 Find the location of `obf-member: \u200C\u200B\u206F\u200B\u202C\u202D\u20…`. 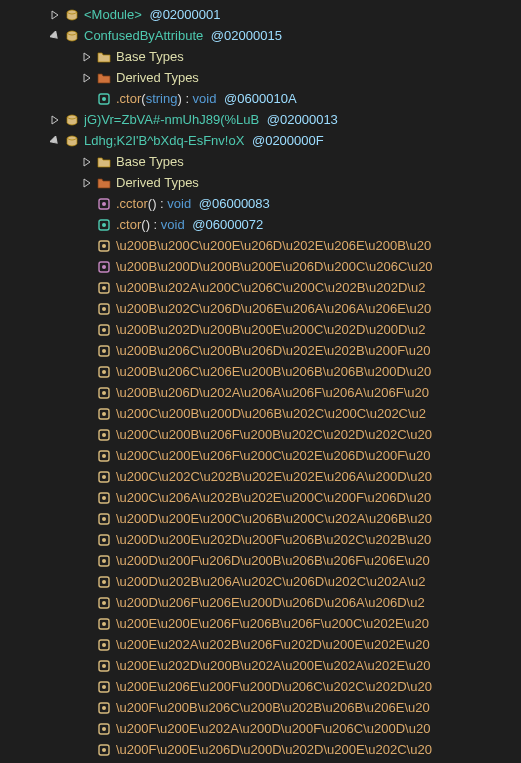

obf-member: \u200C\u200B\u206F\u200B\u202C\u202D\u20… is located at coordinates (260, 434).